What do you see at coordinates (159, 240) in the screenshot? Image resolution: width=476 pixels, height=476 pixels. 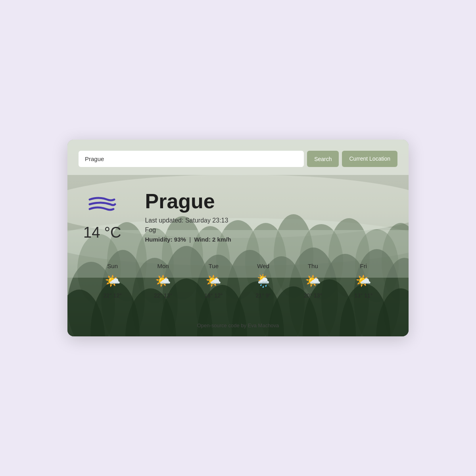 I see `humidity-label: Humidity:` at bounding box center [159, 240].